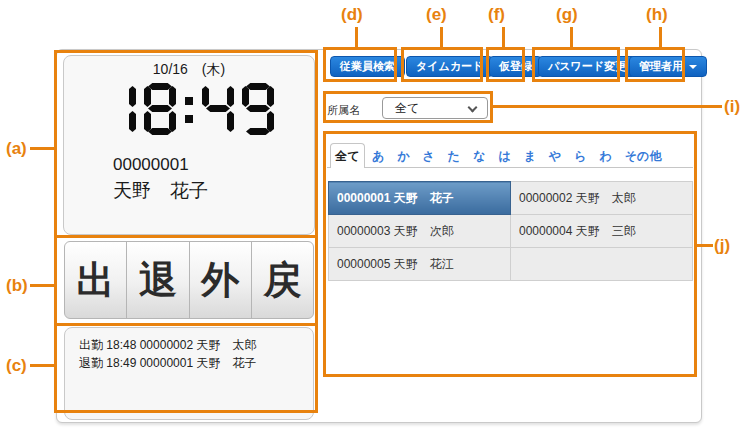  Describe the element at coordinates (496, 15) in the screenshot. I see `annotation-label-f: (f)` at that location.